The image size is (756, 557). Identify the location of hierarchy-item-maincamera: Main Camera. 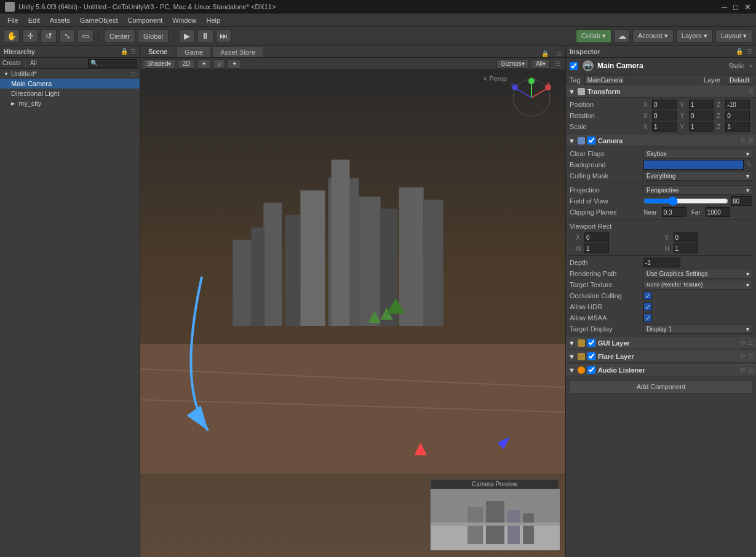
(70, 84).